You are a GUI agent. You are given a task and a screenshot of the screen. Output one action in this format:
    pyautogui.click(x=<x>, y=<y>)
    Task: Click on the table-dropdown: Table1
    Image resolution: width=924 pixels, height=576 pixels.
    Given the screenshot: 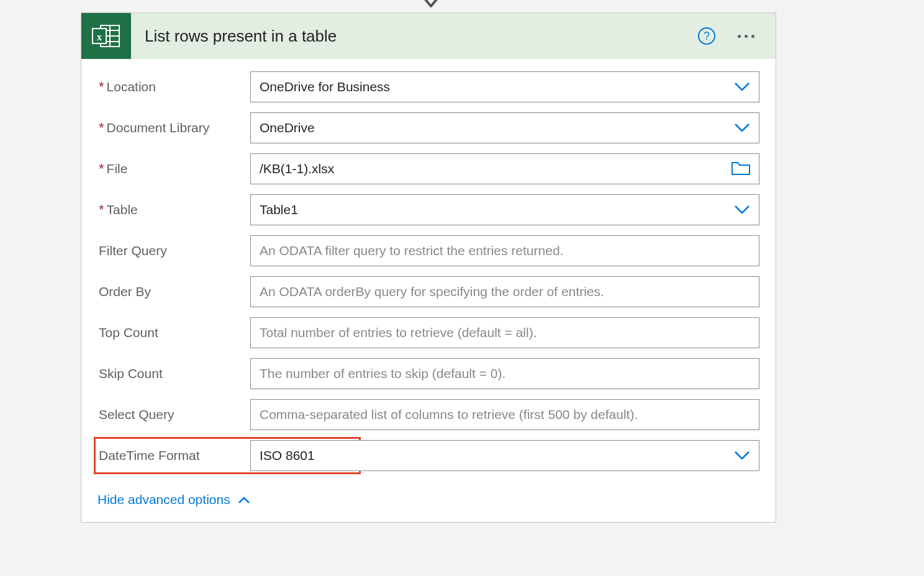 What is the action you would take?
    pyautogui.click(x=505, y=210)
    